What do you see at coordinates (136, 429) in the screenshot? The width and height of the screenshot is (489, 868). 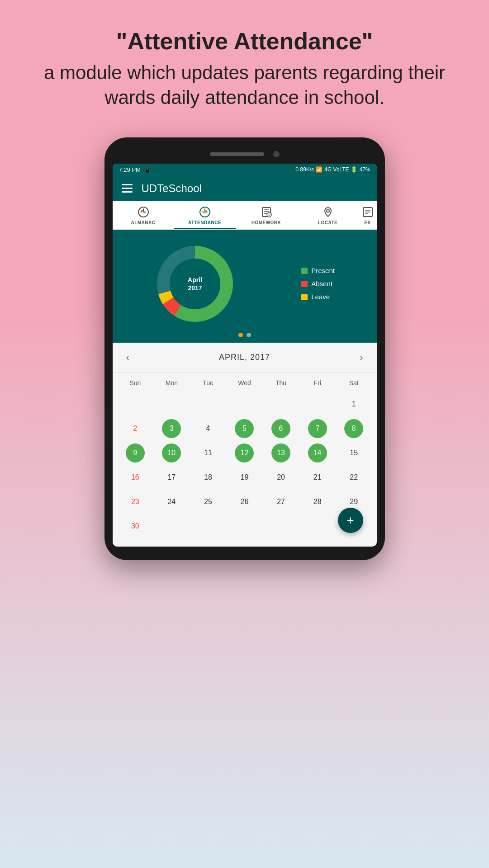 I see `calendar-cell: 2` at bounding box center [136, 429].